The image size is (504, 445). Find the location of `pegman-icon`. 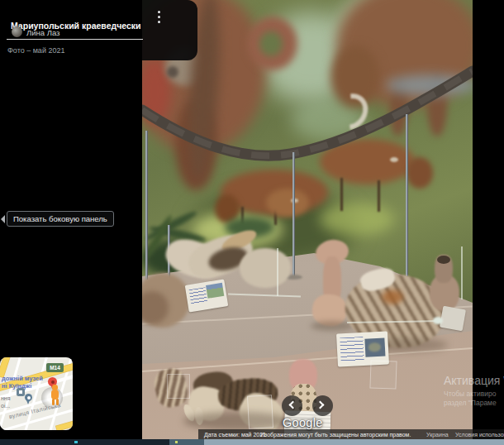

pegman-icon is located at coordinates (55, 395).